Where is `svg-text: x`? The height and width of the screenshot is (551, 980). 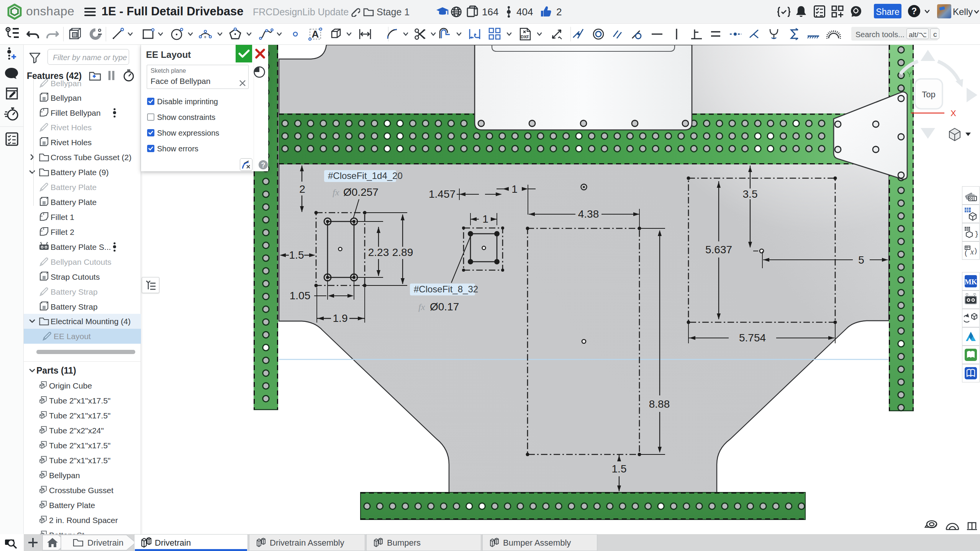
svg-text: x is located at coordinates (972, 252).